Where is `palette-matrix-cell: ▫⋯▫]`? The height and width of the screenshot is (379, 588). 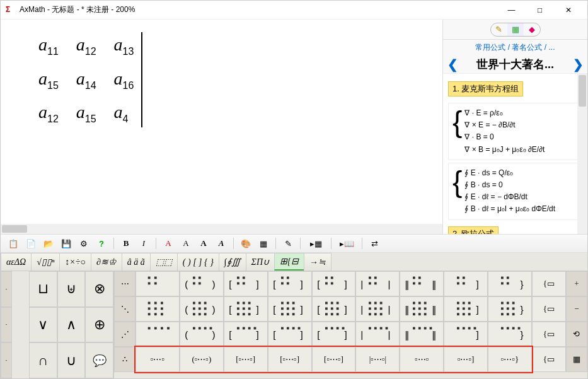 palette-matrix-cell: ▫⋯▫] is located at coordinates (466, 359).